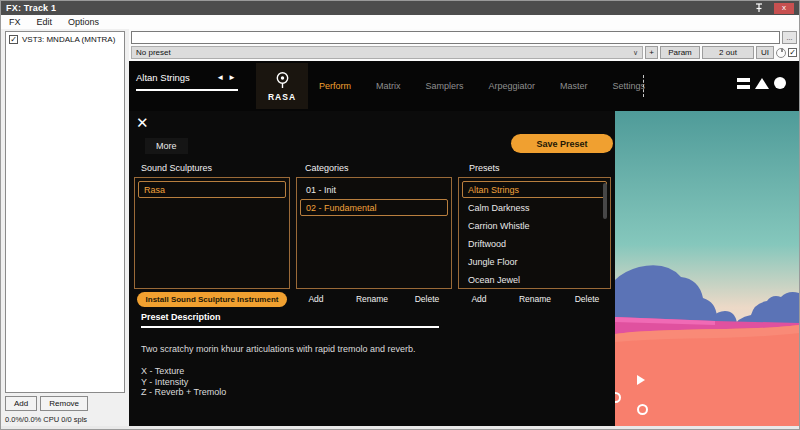  I want to click on chevron-down-icon: ∨, so click(636, 53).